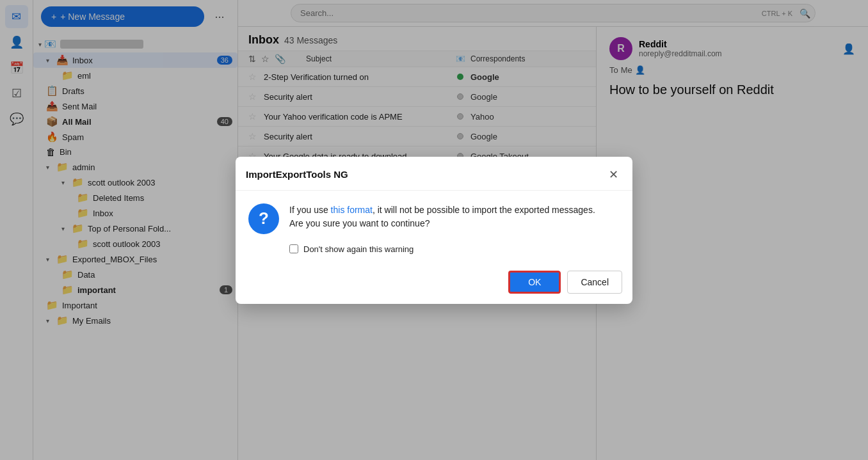  What do you see at coordinates (294, 249) in the screenshot?
I see `dont-show-checkbox` at bounding box center [294, 249].